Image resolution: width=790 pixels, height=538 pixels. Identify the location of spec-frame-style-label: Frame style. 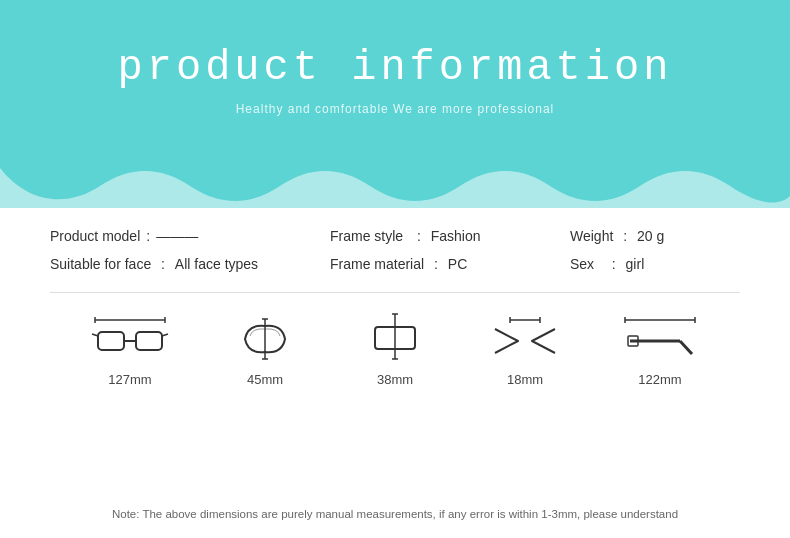
(366, 236).